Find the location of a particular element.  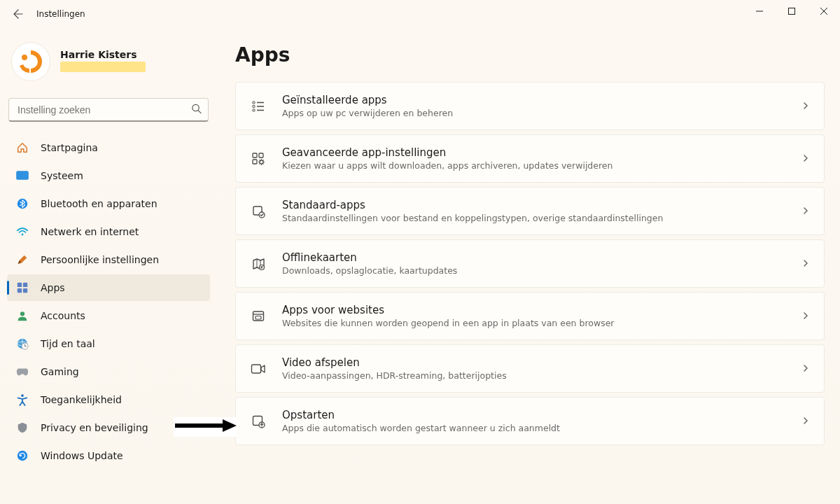

map-icon is located at coordinates (258, 264).